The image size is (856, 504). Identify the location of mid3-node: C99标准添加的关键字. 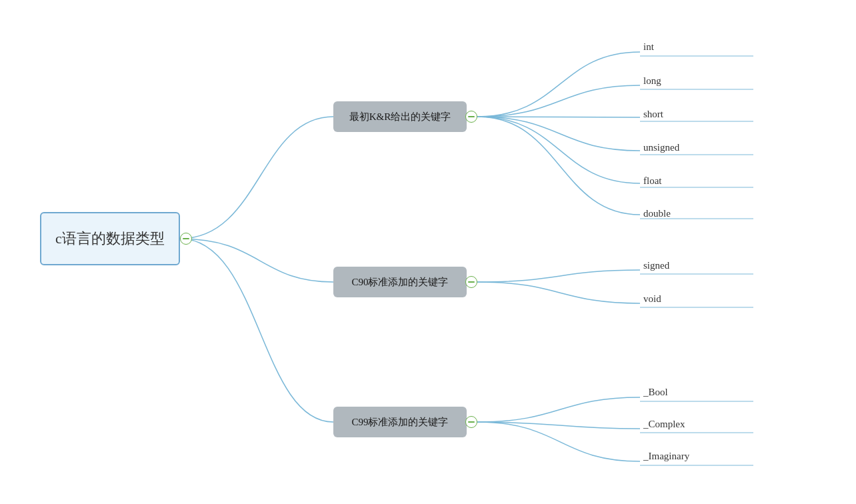
(400, 422).